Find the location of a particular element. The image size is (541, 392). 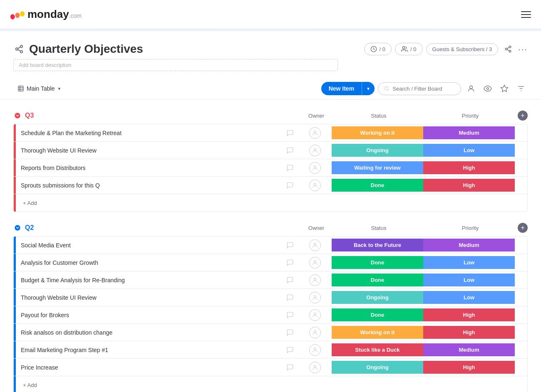

row-name: Reports from Distributors is located at coordinates (149, 168).